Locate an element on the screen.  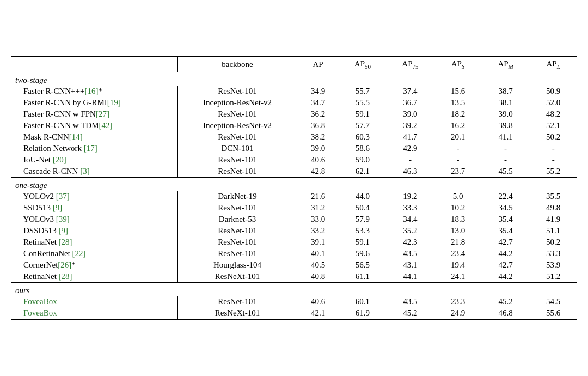
cell-ap: 38.2 is located at coordinates (318, 137).